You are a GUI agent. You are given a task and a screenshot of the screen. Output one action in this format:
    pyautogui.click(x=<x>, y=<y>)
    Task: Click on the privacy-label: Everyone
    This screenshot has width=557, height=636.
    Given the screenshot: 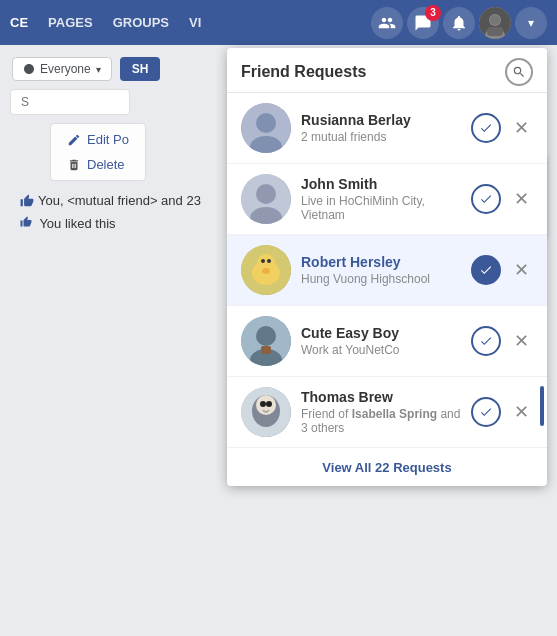 What is the action you would take?
    pyautogui.click(x=66, y=69)
    